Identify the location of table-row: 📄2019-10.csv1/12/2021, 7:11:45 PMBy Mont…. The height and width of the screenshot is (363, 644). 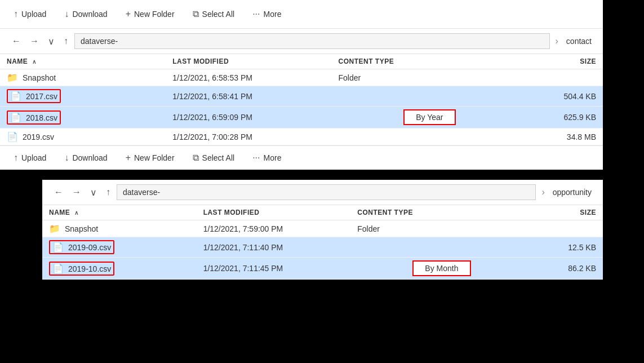
(322, 268).